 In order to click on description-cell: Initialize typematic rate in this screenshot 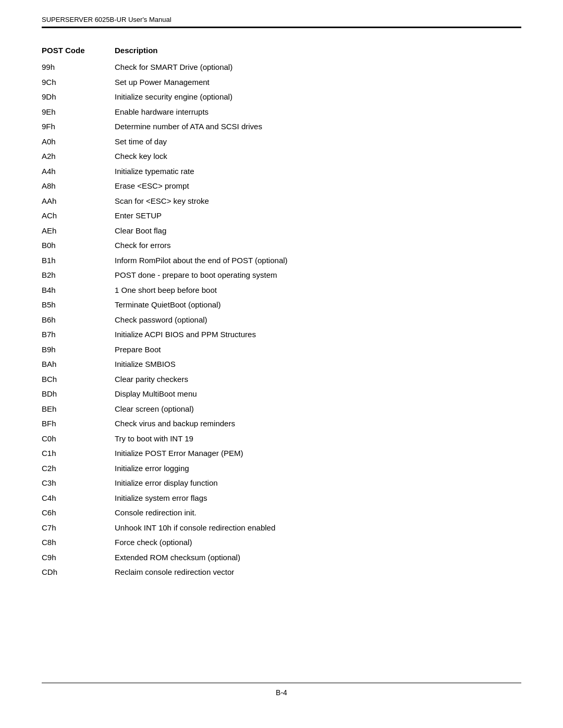, I will do `click(318, 172)`.